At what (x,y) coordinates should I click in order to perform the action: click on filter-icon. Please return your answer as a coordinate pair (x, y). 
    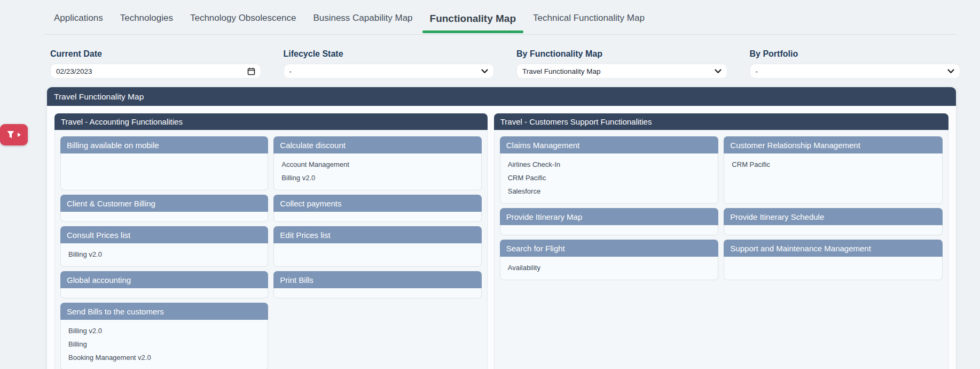
    Looking at the image, I should click on (11, 135).